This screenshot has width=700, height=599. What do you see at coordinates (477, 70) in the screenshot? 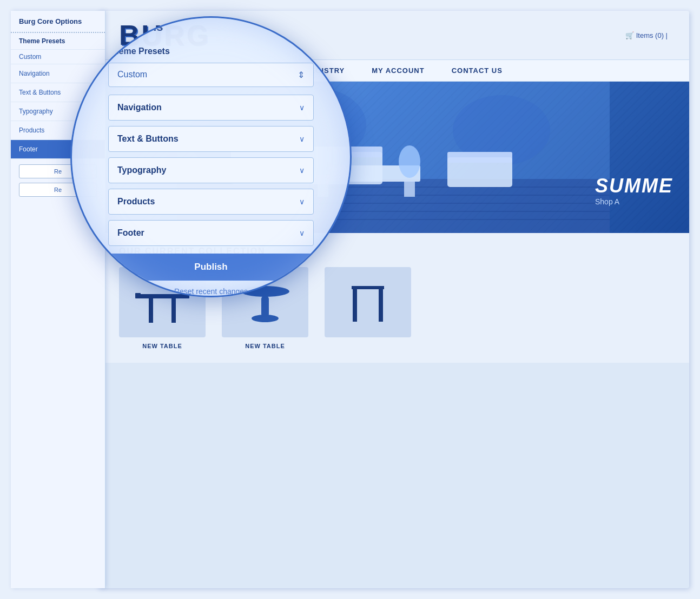
I see `nav-contact-us: CONTACT US` at bounding box center [477, 70].